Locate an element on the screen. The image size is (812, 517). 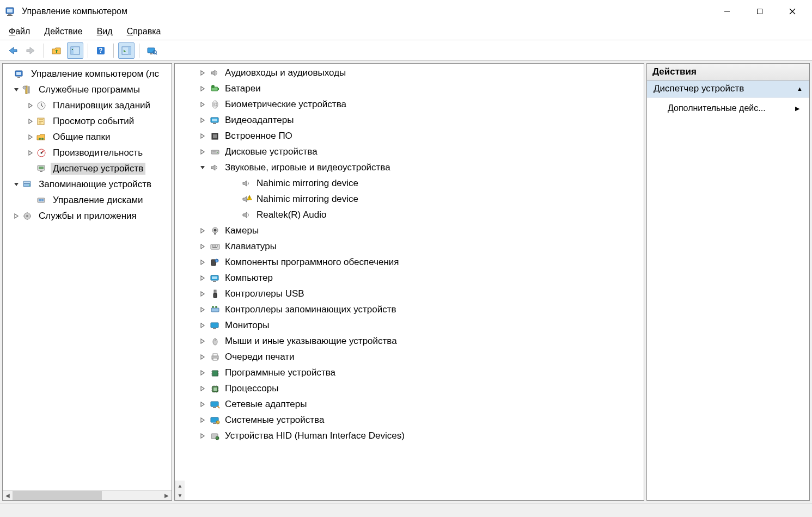
scan-hardware-button is located at coordinates (152, 51).